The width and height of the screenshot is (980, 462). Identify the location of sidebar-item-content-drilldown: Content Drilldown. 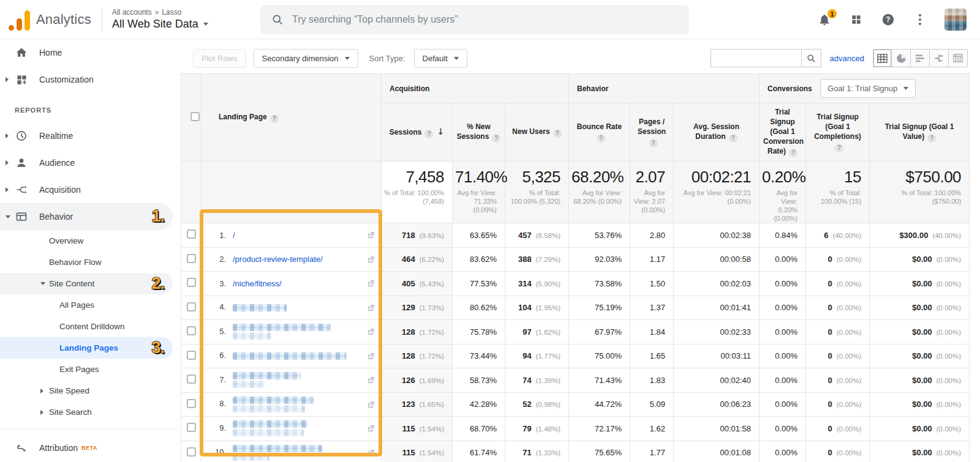
(89, 327).